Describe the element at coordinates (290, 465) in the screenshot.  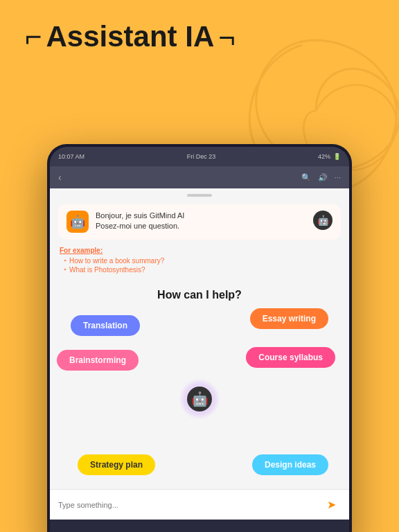
I see `tag-design-button: Design ideas` at that location.